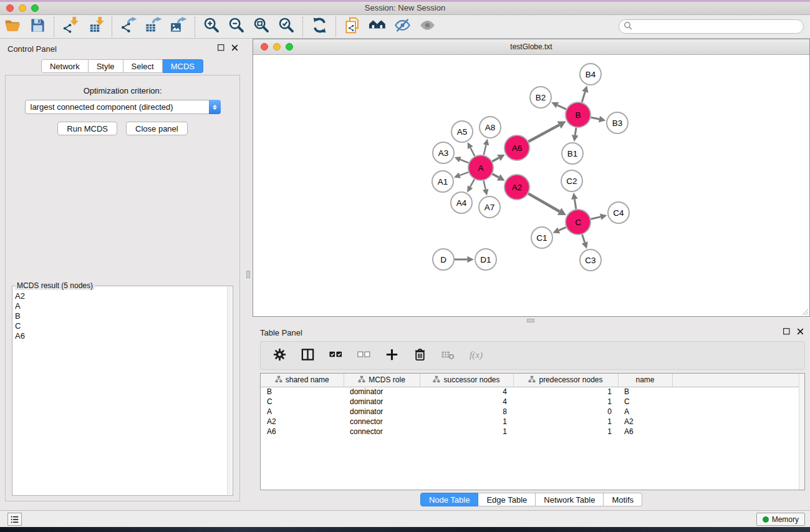 This screenshot has width=810, height=532. I want to click on graph-node-C2: C2, so click(572, 181).